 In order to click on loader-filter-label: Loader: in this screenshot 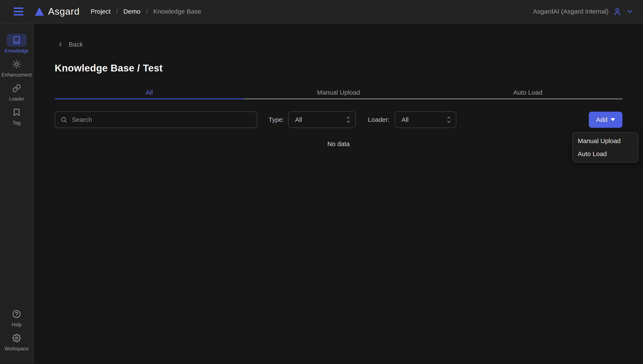, I will do `click(378, 120)`.